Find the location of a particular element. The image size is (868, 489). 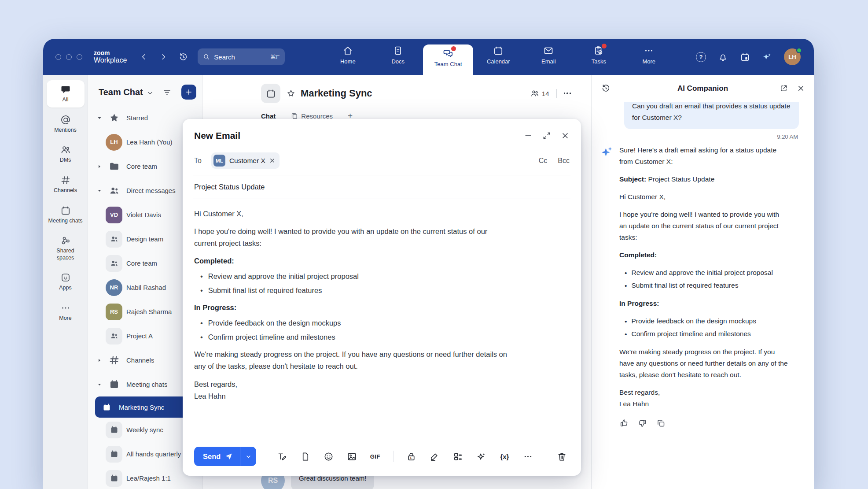

topbar-right-icons: ? LH is located at coordinates (748, 57).